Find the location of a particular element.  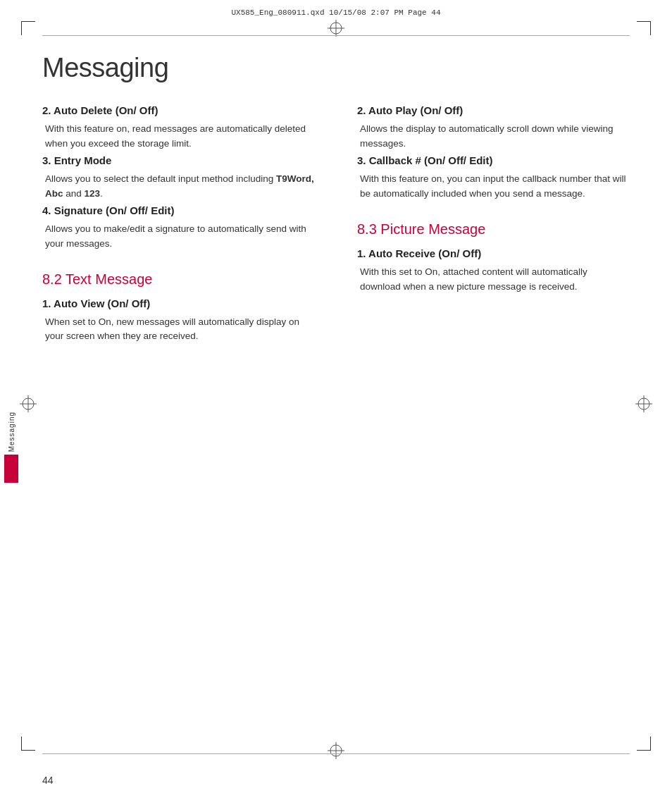

page-number: 44 is located at coordinates (48, 780).